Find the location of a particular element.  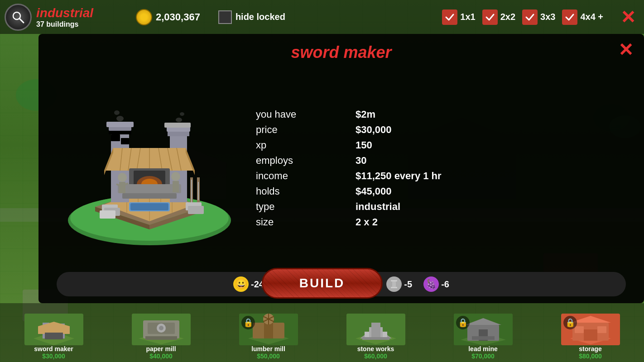

size-filters: 1x1 2x2 3x3 4x4 + ✕ is located at coordinates (541, 17).